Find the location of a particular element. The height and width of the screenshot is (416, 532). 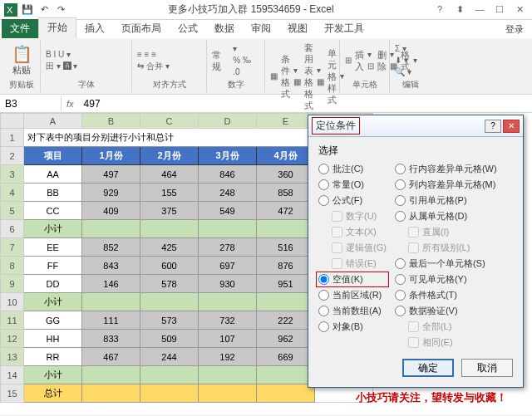

cell: 464 is located at coordinates (170, 174).